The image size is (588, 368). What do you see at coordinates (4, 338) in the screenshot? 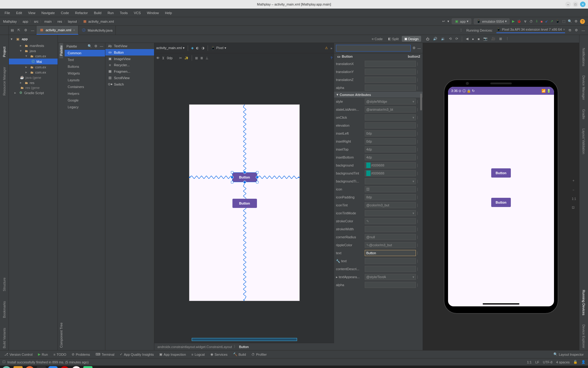
I see `rail-build-variants: Build Variants` at bounding box center [4, 338].